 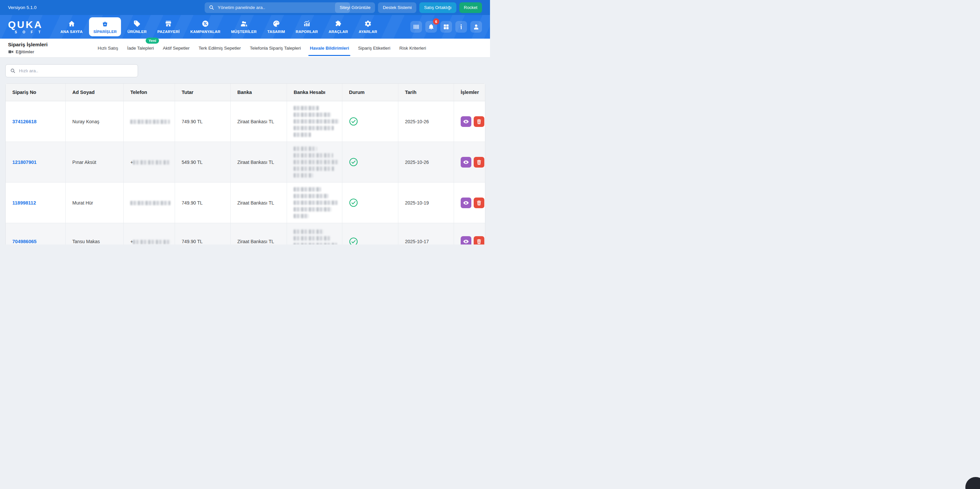 What do you see at coordinates (431, 27) in the screenshot?
I see `notifications-button: 6` at bounding box center [431, 27].